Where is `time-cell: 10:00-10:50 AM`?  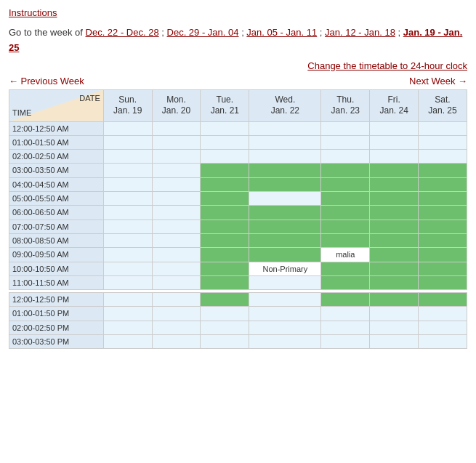 time-cell: 10:00-10:50 AM is located at coordinates (57, 269).